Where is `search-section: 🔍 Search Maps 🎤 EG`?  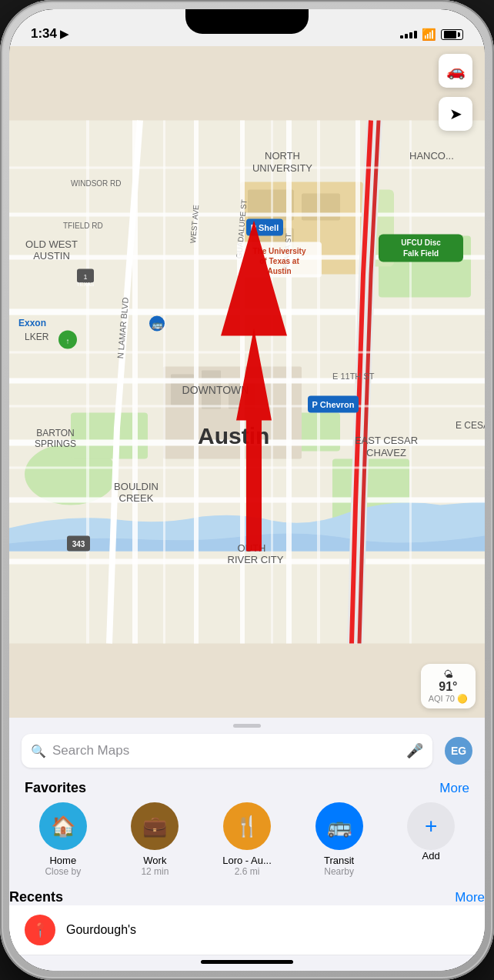 search-section: 🔍 Search Maps 🎤 EG is located at coordinates (247, 752).